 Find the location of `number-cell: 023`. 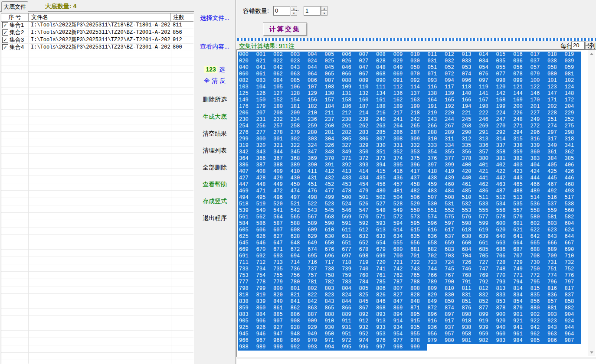

number-cell: 023 is located at coordinates (298, 62).